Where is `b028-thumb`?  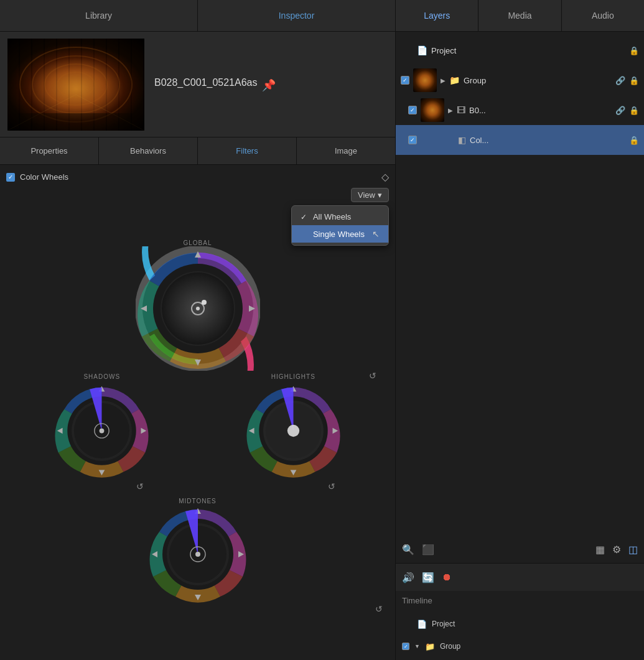 b028-thumb is located at coordinates (432, 110).